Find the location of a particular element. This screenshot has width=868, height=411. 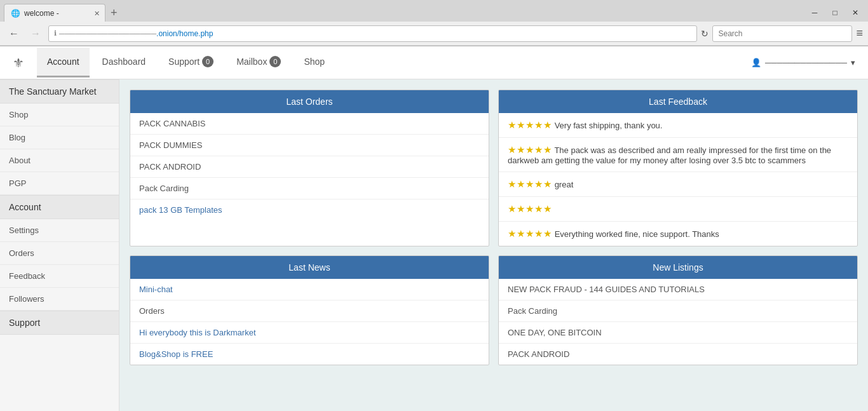

menu-button: ≡ is located at coordinates (859, 33).